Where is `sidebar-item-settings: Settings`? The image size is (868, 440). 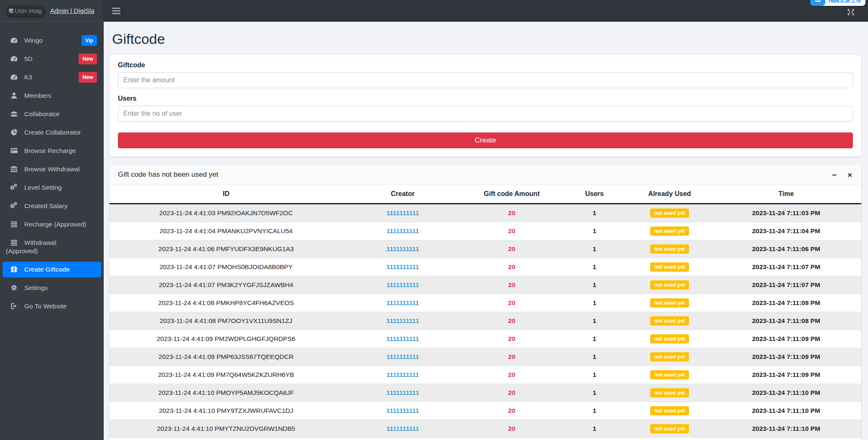 sidebar-item-settings: Settings is located at coordinates (52, 288).